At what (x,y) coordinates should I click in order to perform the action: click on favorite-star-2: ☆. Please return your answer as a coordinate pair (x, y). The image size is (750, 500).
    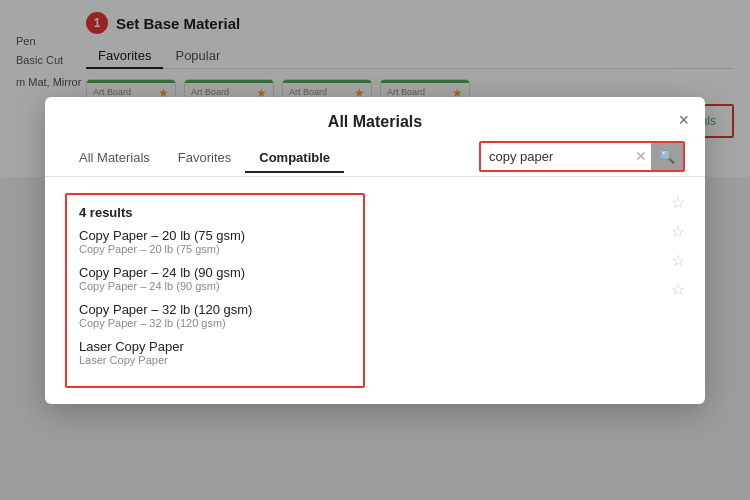
    Looking at the image, I should click on (678, 232).